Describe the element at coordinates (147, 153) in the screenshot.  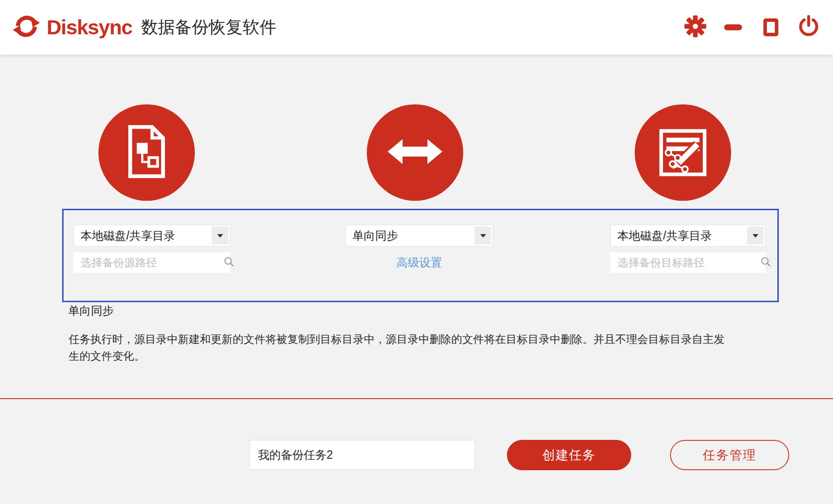
I see `document-structure-icon` at that location.